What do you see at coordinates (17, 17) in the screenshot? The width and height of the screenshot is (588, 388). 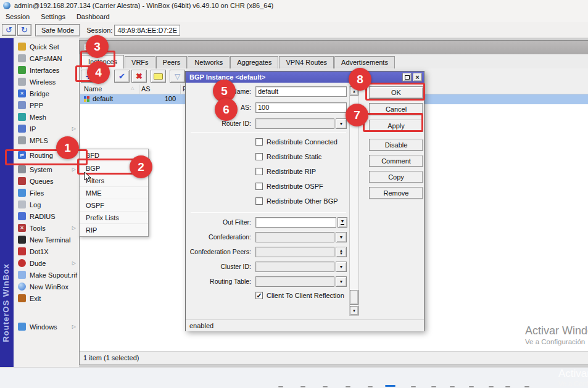 I see `menu-session: Session` at bounding box center [17, 17].